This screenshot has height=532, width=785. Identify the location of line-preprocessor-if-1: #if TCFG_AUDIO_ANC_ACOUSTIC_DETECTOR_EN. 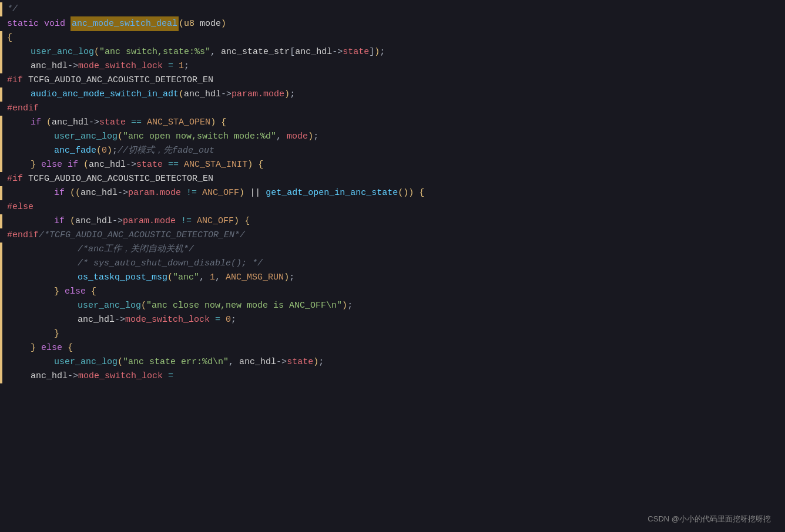
(392, 80).